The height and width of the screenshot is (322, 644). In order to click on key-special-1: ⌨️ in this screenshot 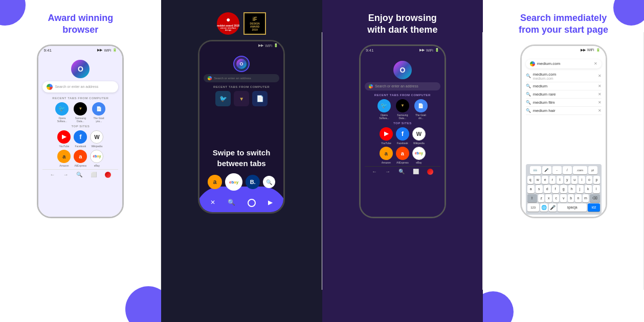, I will do `click(536, 170)`.